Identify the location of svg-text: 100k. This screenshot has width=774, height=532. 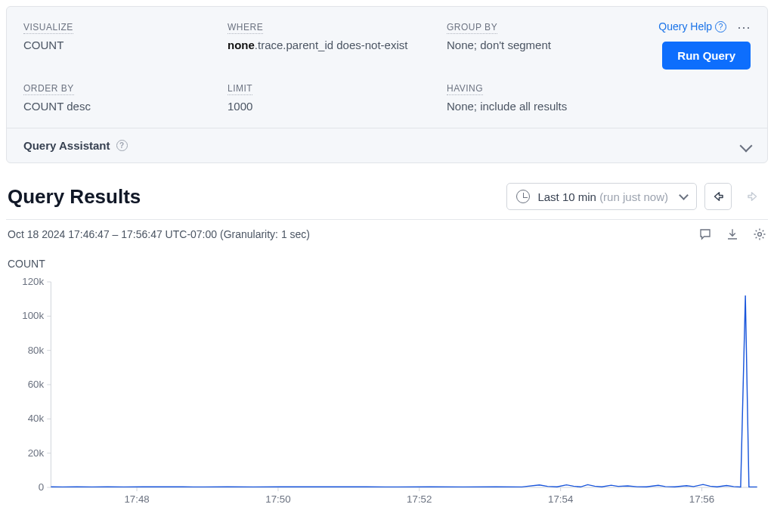
(33, 316).